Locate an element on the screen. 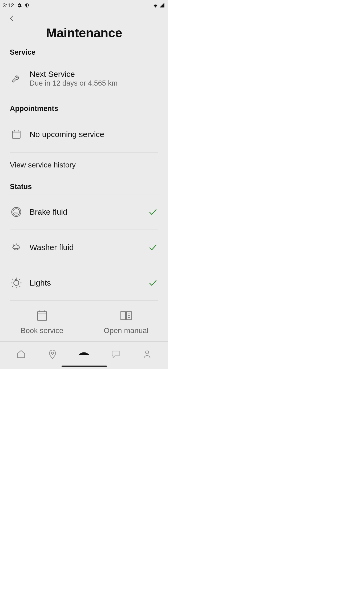 The height and width of the screenshot is (597, 364). status-row-washer-fluid: Washer fluid is located at coordinates (84, 247).